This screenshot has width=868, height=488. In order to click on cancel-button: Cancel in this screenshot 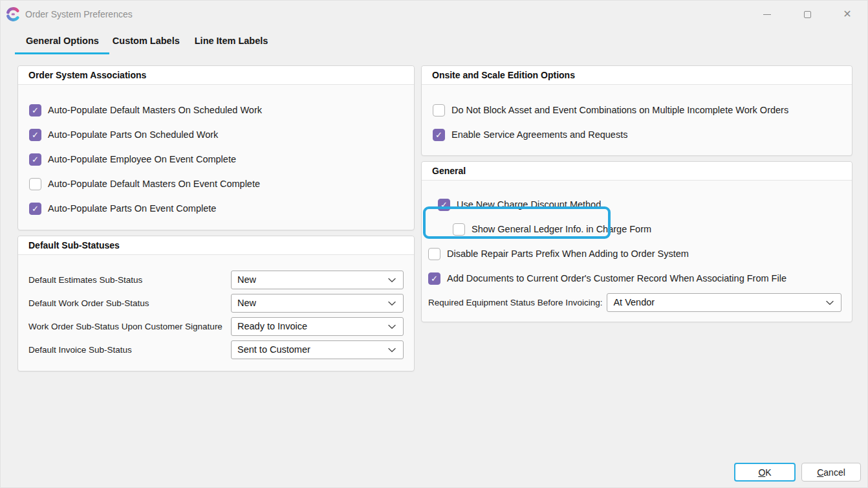, I will do `click(831, 472)`.